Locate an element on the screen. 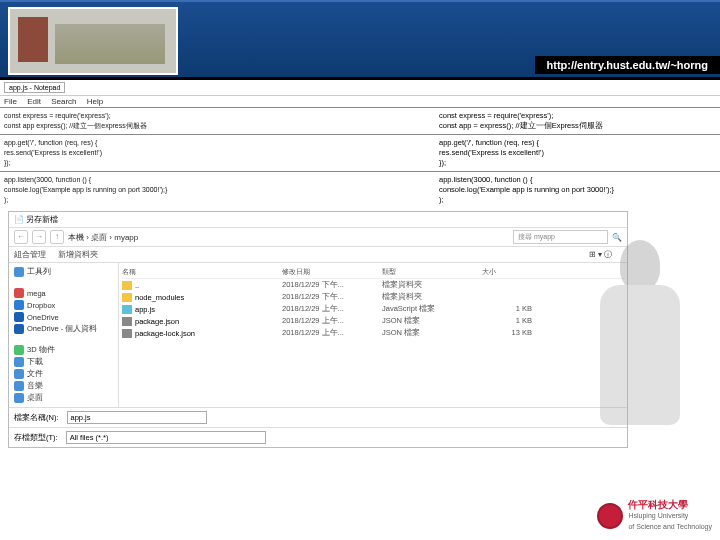  university-logo: 仵平科技大學 Hsiuping University of Science an… is located at coordinates (654, 516).